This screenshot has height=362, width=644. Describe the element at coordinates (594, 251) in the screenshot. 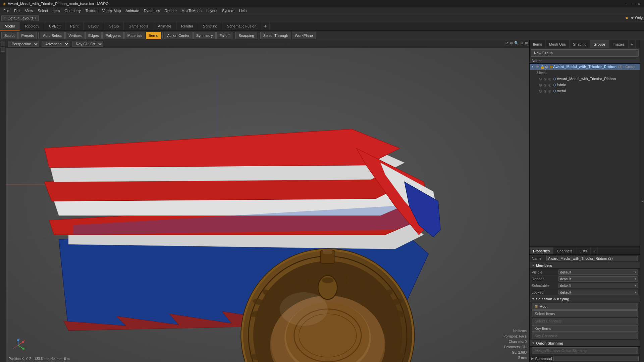

I see `props-tab-add: +` at that location.